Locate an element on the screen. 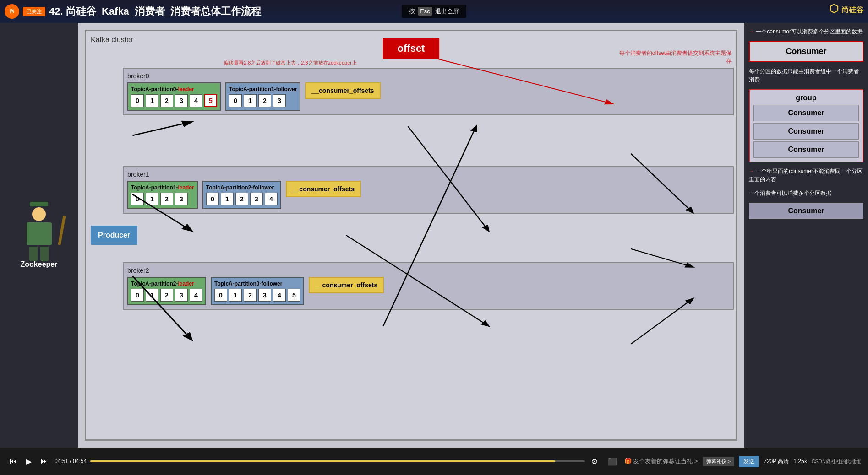 The width and height of the screenshot is (868, 475). consumer-single: Consumer is located at coordinates (806, 51).